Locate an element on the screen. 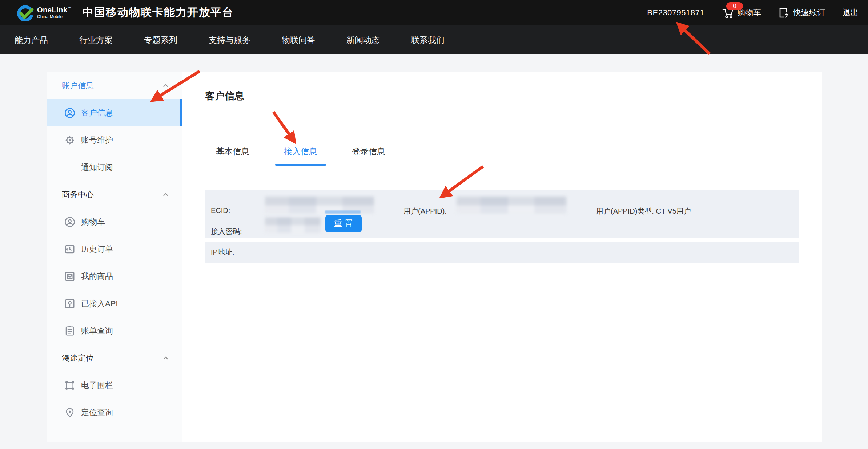  sidebar-item-electronic-fence: 电子围栏 is located at coordinates (114, 385).